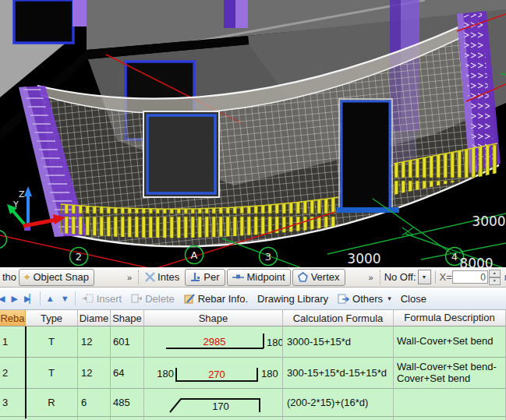 This screenshot has height=420, width=506. What do you see at coordinates (153, 299) in the screenshot?
I see `delete-button: Delete` at bounding box center [153, 299].